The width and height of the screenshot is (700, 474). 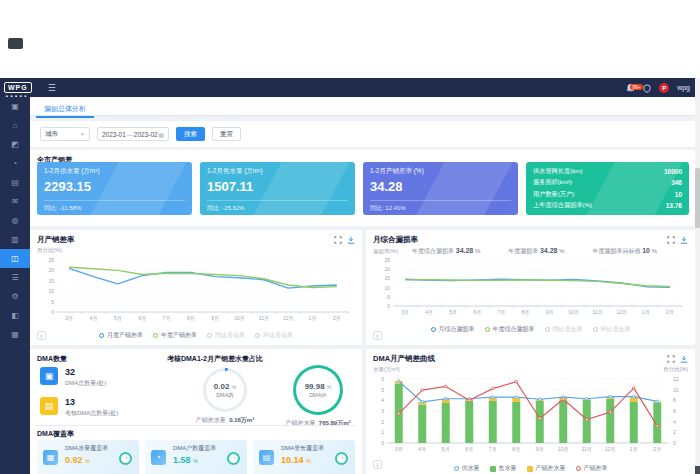 I want to click on dma-curve-panel: DMA月产销差曲线 水量(万m³) 百分比(%) 012345602468101…, so click(x=530, y=412).